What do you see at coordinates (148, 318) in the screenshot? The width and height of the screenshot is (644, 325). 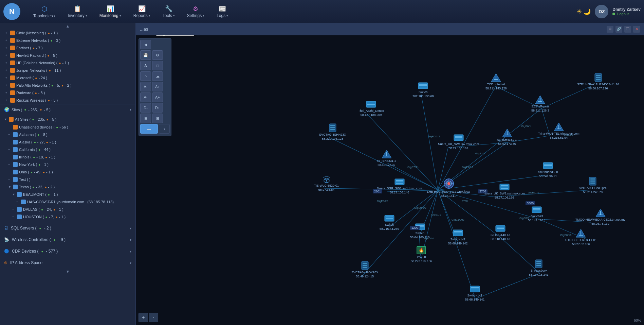 I see `zoom-controls: + -` at bounding box center [148, 318].